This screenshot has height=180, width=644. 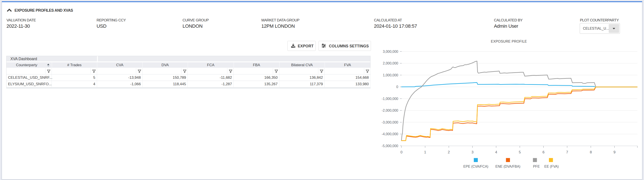 What do you see at coordinates (425, 152) in the screenshot?
I see `svg-text: 1` at bounding box center [425, 152].